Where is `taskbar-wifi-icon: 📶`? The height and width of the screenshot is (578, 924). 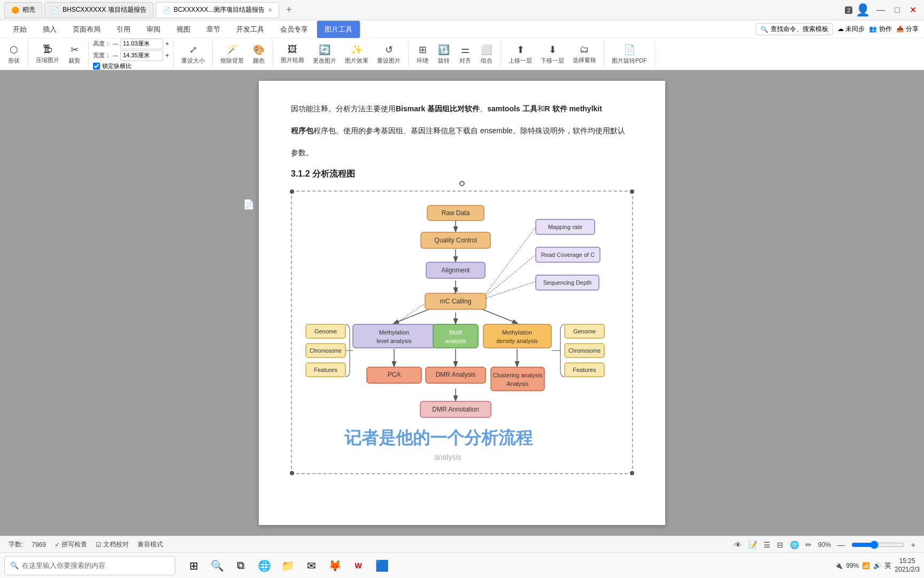
taskbar-wifi-icon: 📶 is located at coordinates (866, 566).